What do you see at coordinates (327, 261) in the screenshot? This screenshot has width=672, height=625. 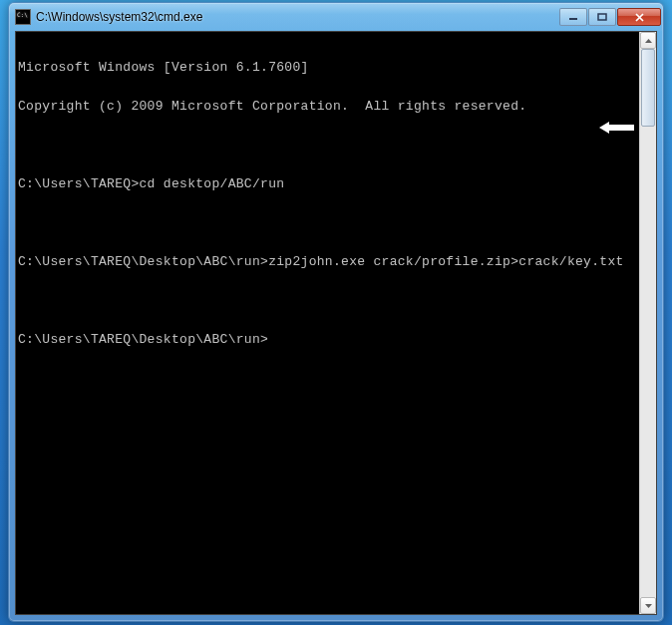 I see `terminal-line: C:\Users\TAREQ\Desktop\ABC\run>zip2john.…` at bounding box center [327, 261].